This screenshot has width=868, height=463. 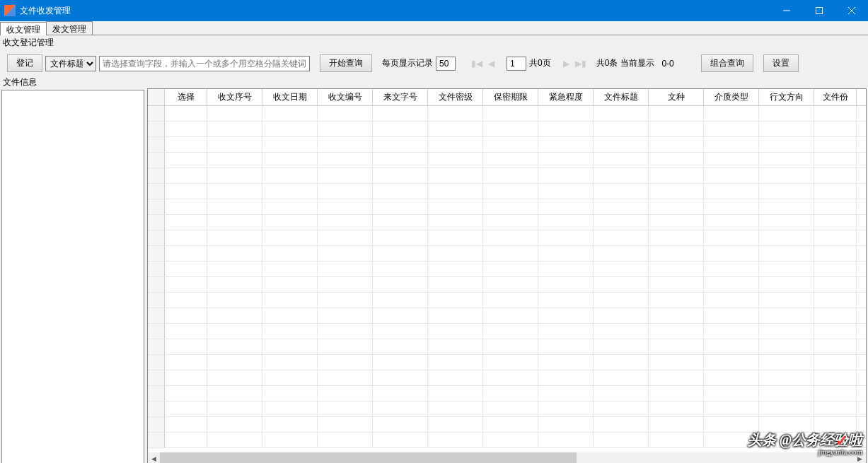 What do you see at coordinates (781, 64) in the screenshot?
I see `settings-button: 设置` at bounding box center [781, 64].